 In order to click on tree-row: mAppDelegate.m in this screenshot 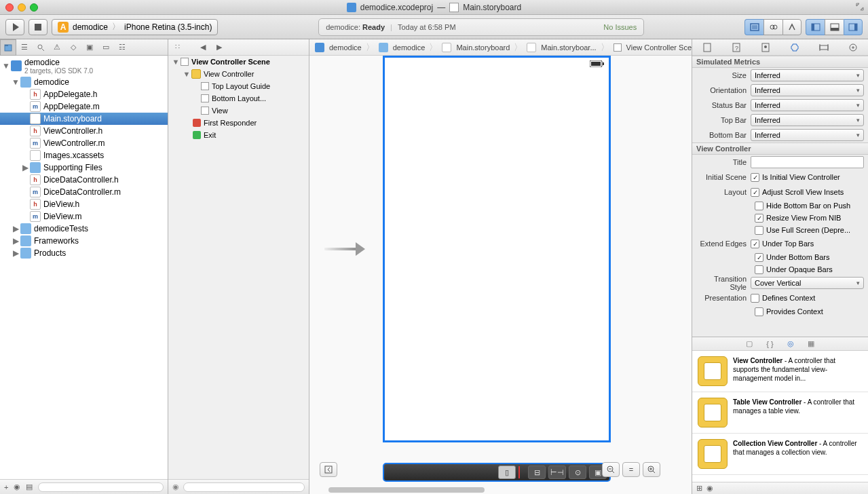, I will do `click(84, 107)`.